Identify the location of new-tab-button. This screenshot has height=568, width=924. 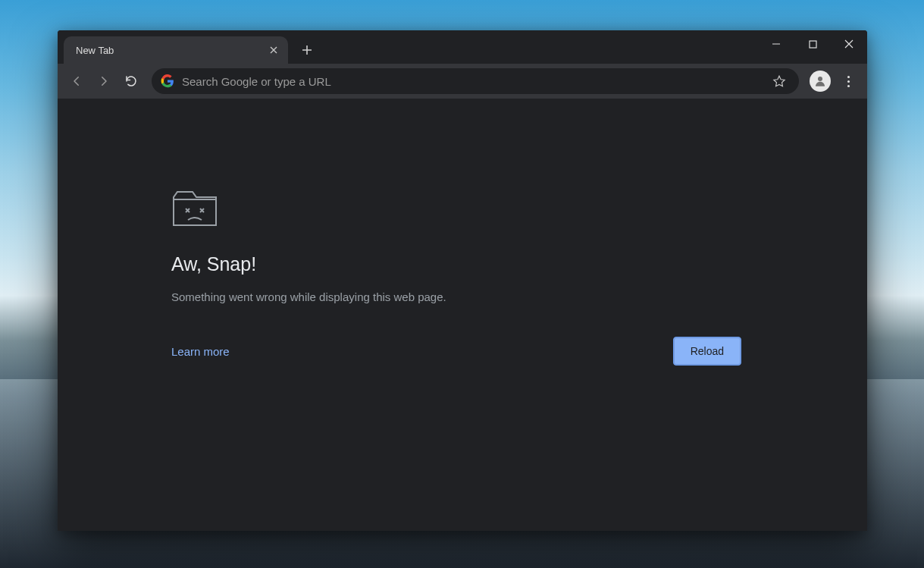
(307, 50).